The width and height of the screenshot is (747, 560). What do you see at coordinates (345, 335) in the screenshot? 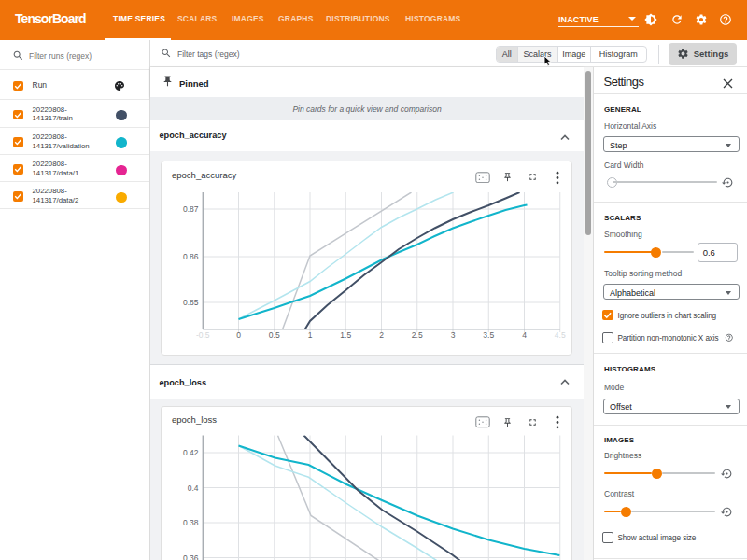
I see `svg-text: 1.5` at bounding box center [345, 335].